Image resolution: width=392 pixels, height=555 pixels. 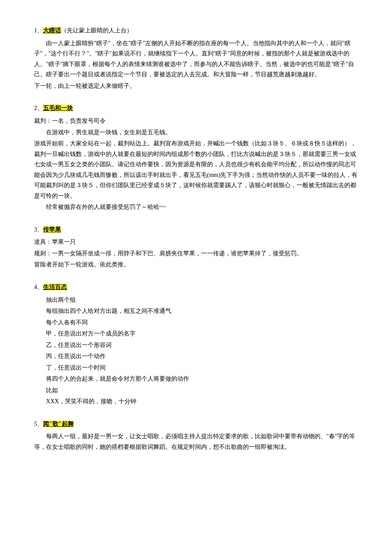 I want to click on section-5-body: 每两人一组，最好是一男一女，让女士唱歌，必须唱主持人提出特定要求的歌，比如歌词中…, so click(x=196, y=442).